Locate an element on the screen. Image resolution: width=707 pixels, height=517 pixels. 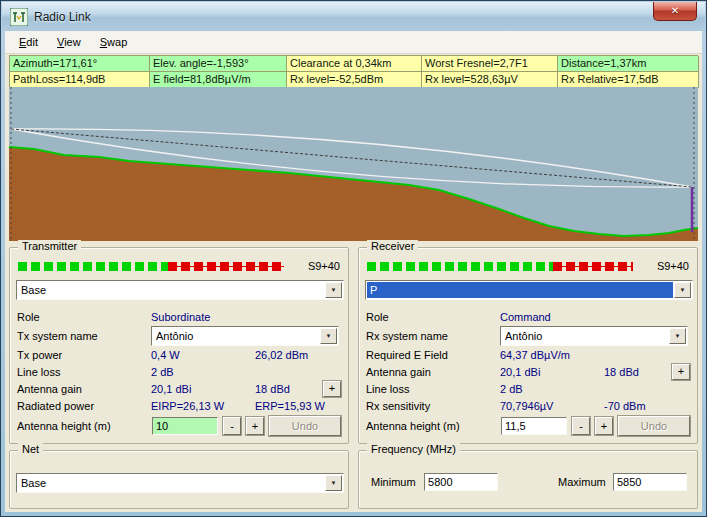
menubar: Edit View Swap is located at coordinates (354, 42).